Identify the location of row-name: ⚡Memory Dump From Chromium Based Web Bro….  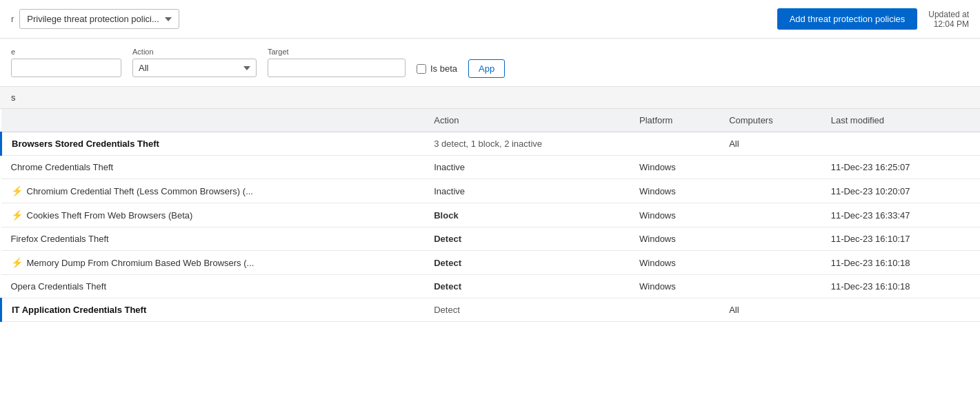
(213, 263).